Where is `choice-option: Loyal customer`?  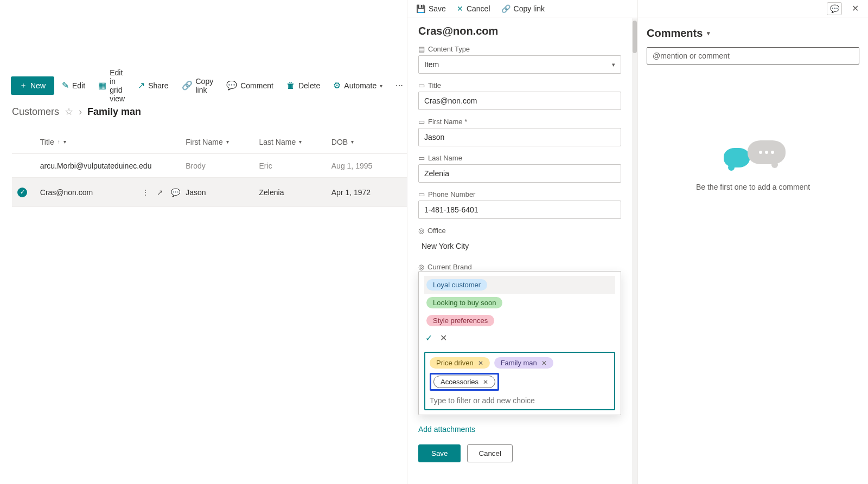
choice-option: Loyal customer is located at coordinates (520, 285).